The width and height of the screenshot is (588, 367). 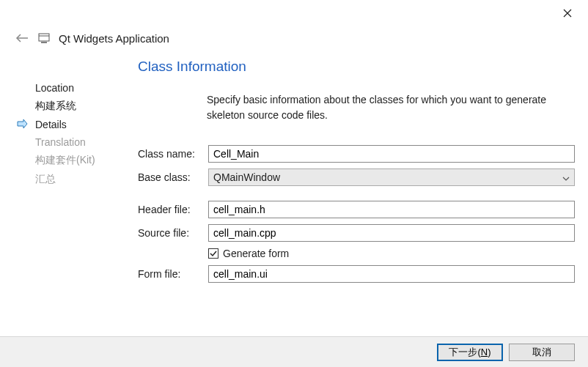 I want to click on label-base-class: Base class:, so click(x=173, y=177).